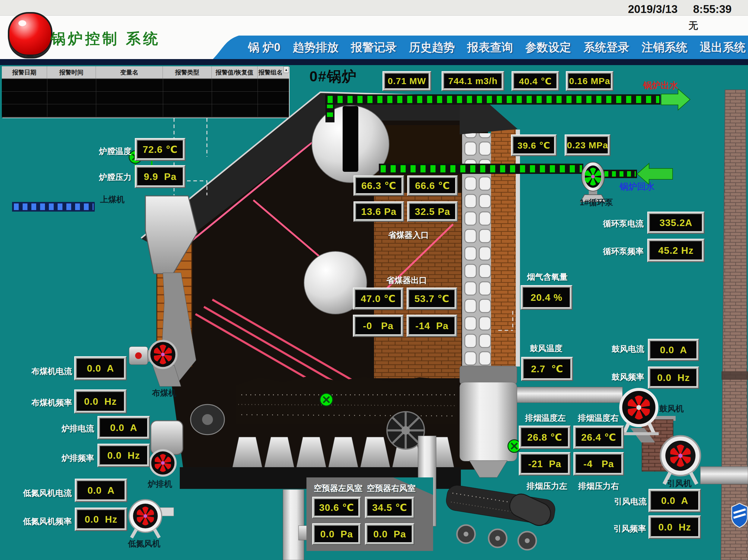 Image resolution: width=748 pixels, height=560 pixels. Describe the element at coordinates (337, 534) in the screenshot. I see `preheater-pres-left-display: 0.0 Pa` at that location.